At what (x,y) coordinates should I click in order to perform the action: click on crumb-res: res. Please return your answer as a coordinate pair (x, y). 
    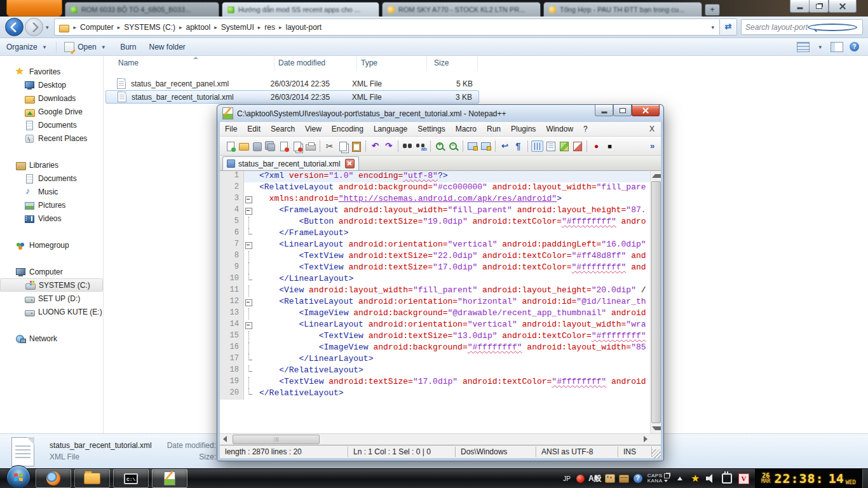
    Looking at the image, I should click on (269, 27).